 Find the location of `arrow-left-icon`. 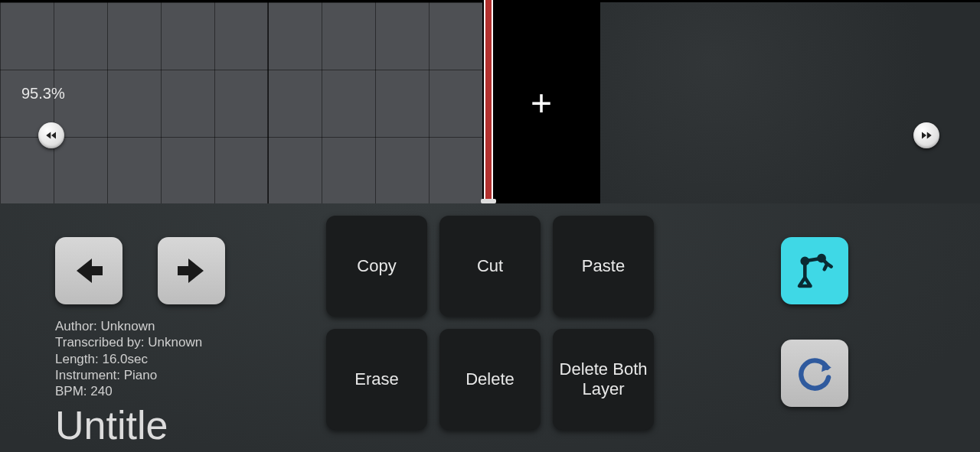

arrow-left-icon is located at coordinates (89, 271).